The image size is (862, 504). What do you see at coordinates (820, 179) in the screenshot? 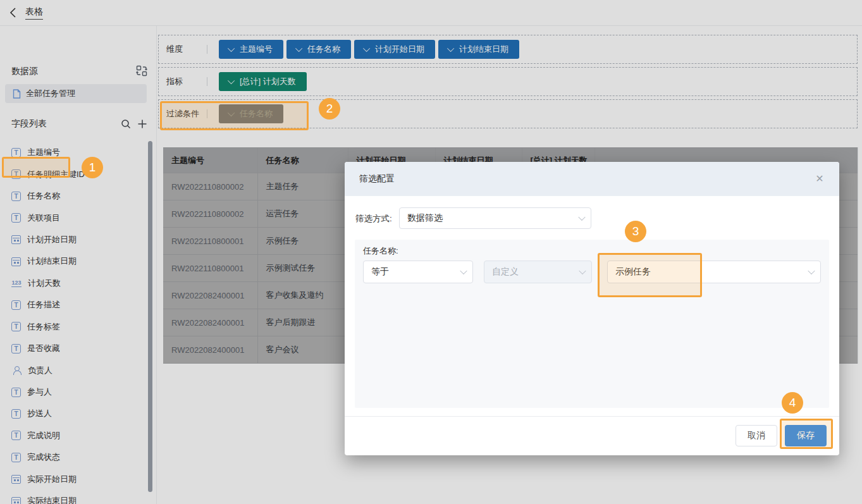
I see `close-icon` at bounding box center [820, 179].